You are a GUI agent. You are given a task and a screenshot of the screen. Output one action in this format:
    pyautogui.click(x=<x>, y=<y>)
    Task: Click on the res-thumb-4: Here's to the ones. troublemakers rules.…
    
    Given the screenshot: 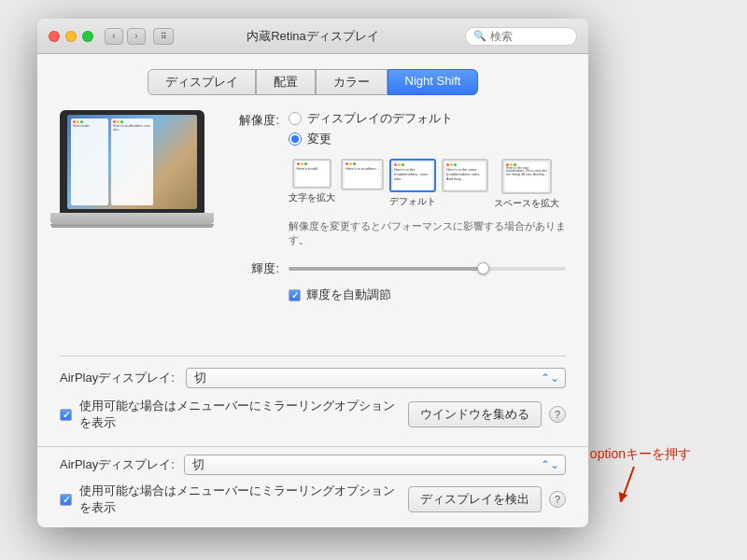 What is the action you would take?
    pyautogui.click(x=465, y=185)
    